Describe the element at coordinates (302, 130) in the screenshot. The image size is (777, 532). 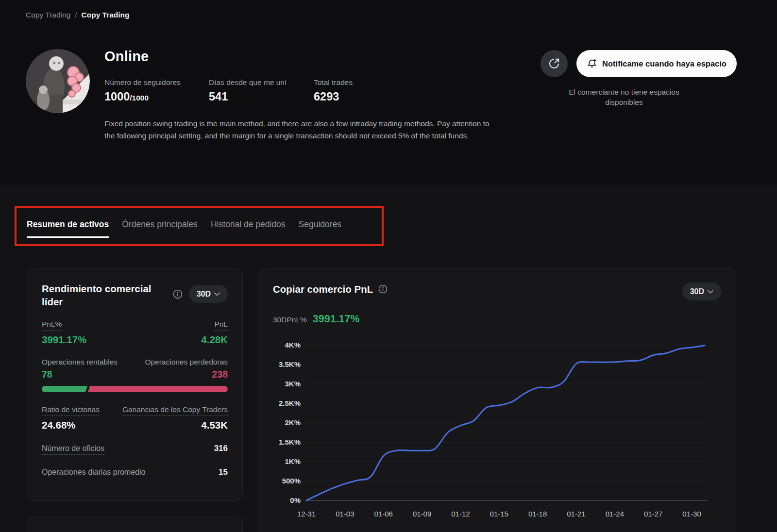
I see `trader-description: Fixed position swing trading is the main…` at that location.